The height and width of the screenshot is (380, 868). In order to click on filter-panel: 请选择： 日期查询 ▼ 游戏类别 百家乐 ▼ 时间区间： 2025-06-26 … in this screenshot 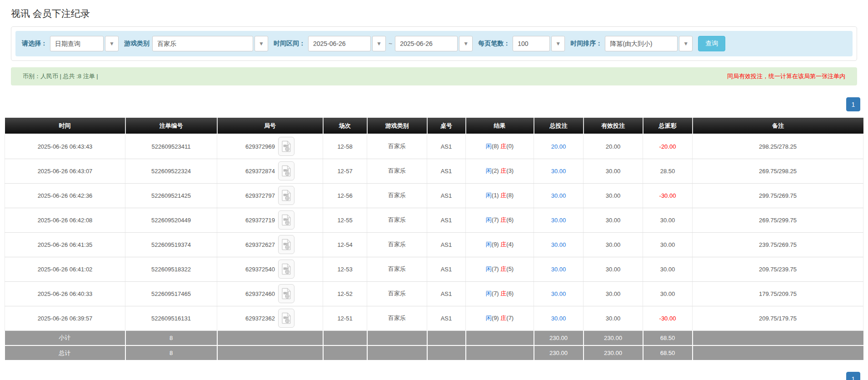, I will do `click(434, 44)`.